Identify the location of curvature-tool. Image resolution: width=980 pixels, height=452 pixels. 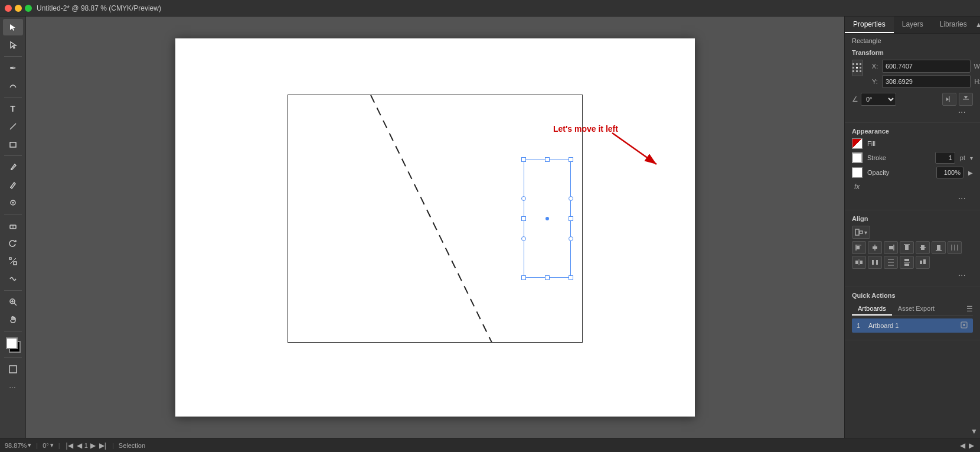
(13, 86).